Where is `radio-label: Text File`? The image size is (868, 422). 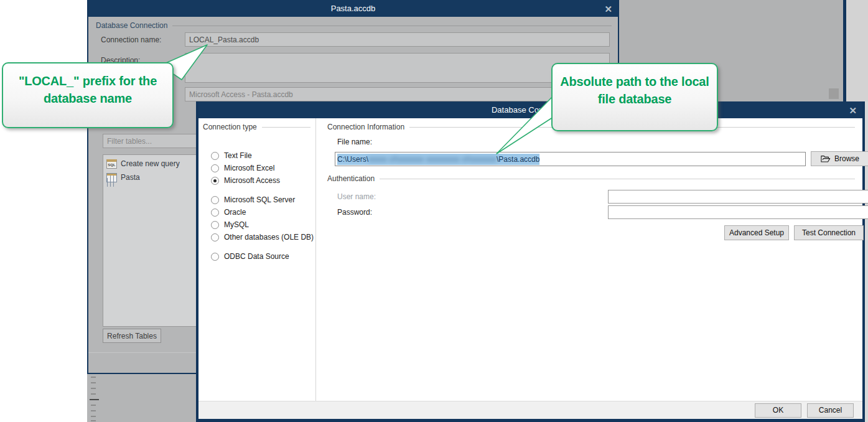
radio-label: Text File is located at coordinates (238, 156).